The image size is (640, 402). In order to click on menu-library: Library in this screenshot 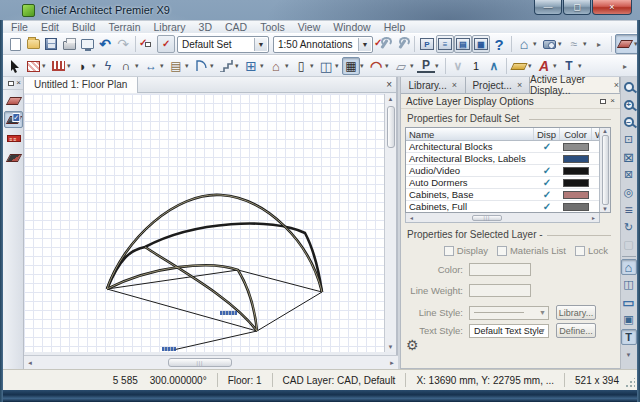, I will do `click(169, 27)`.